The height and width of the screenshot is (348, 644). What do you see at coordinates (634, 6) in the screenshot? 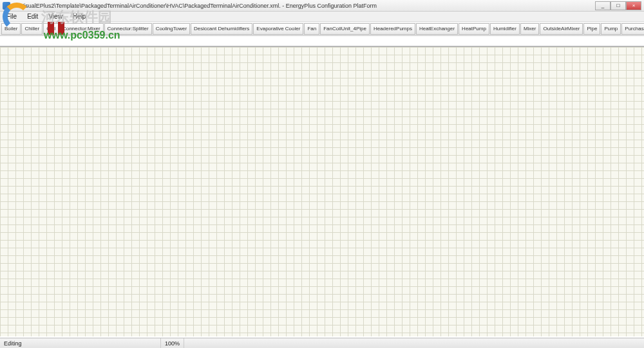
I see `close-button: ×` at bounding box center [634, 6].